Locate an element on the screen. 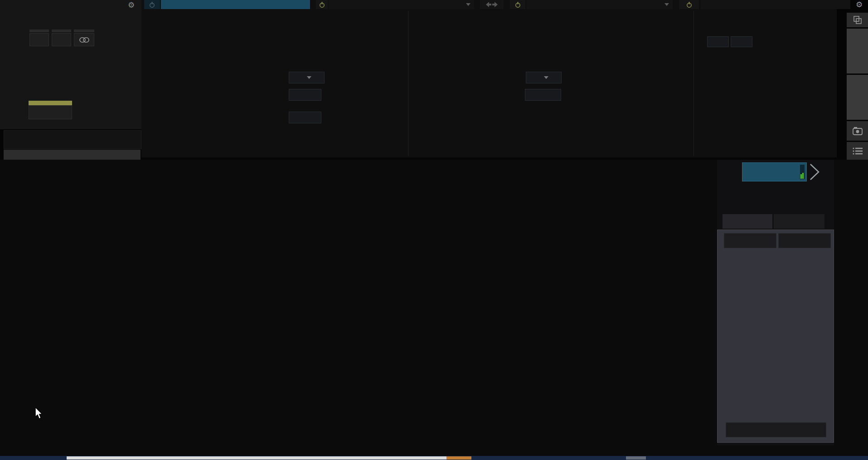 This screenshot has height=460, width=868. swap-processors-button is located at coordinates (492, 5).